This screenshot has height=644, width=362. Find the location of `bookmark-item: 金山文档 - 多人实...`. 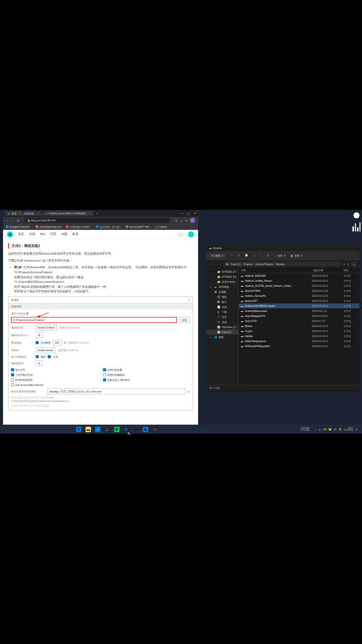

bookmark-item: 金山文档 - 多人实... is located at coordinates (109, 227).